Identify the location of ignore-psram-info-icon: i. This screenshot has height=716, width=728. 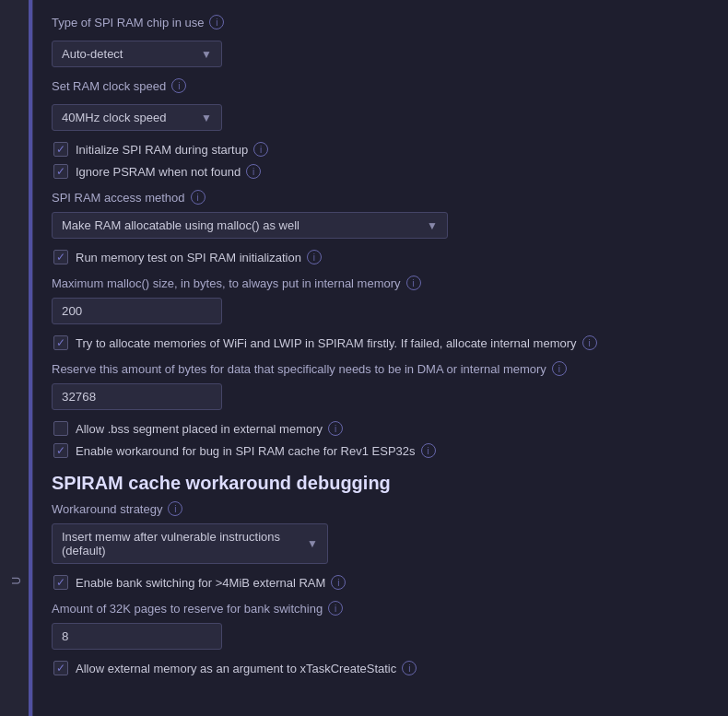
(253, 171).